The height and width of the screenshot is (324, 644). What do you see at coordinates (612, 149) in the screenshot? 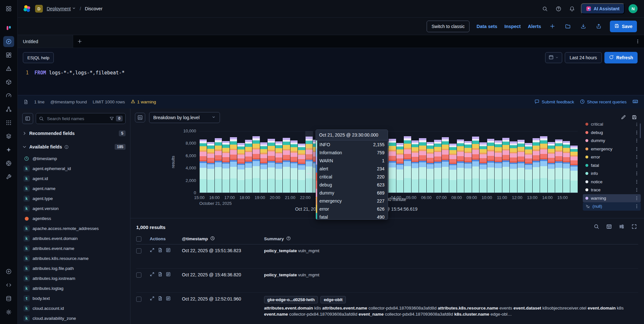
I see `legend-item: emergency` at bounding box center [612, 149].